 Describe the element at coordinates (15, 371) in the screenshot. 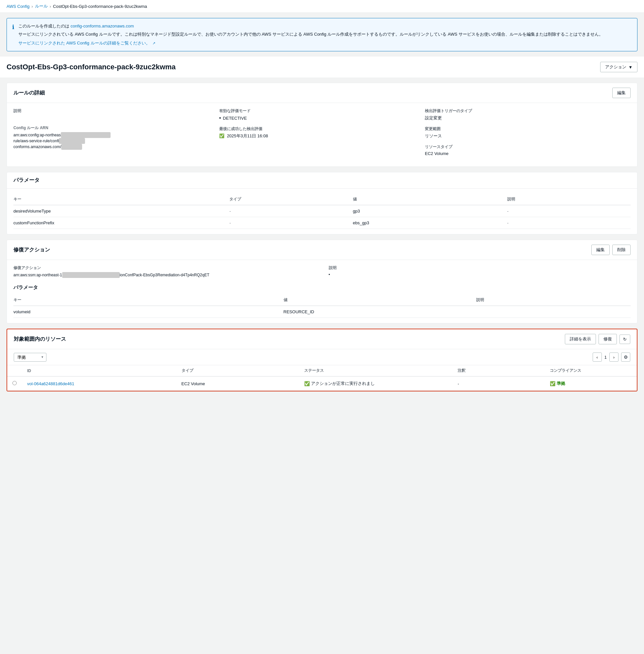

I see `resources-col-radio` at that location.